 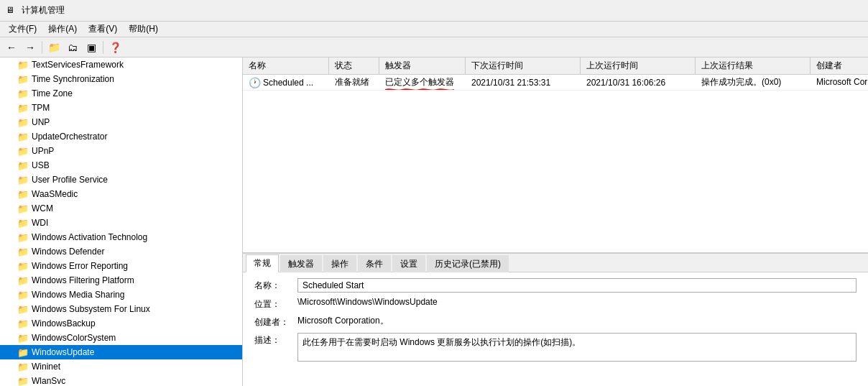 I want to click on sidebar-item-winmediasharing: 📁 Windows Media Sharing, so click(x=121, y=295).